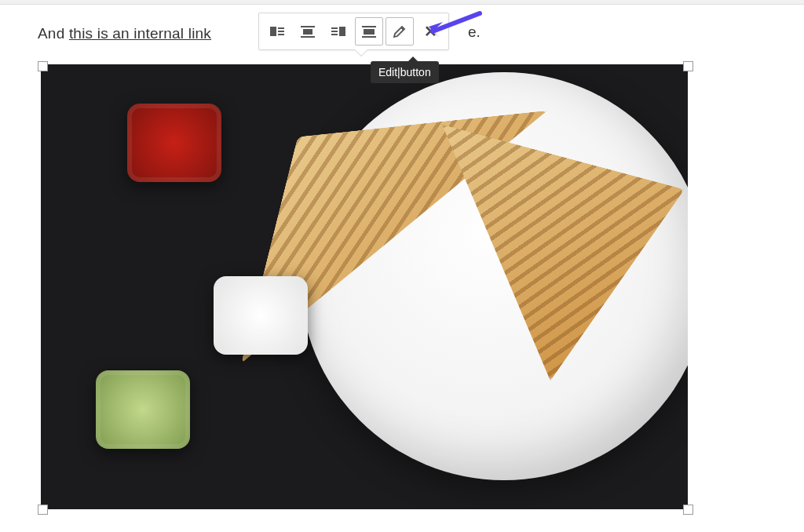 Image resolution: width=804 pixels, height=532 pixels. What do you see at coordinates (42, 510) in the screenshot?
I see `resize-handle-bottom-left` at bounding box center [42, 510].